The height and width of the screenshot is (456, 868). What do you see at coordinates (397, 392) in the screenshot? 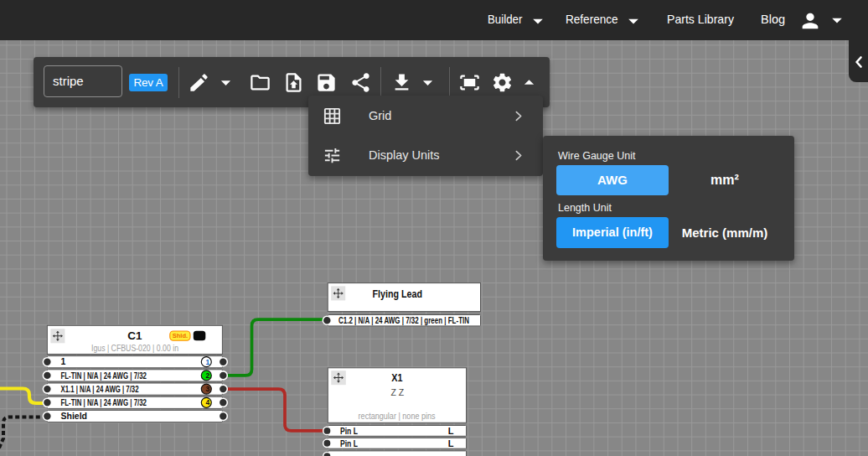
I see `svg-text: Z Z` at bounding box center [397, 392].